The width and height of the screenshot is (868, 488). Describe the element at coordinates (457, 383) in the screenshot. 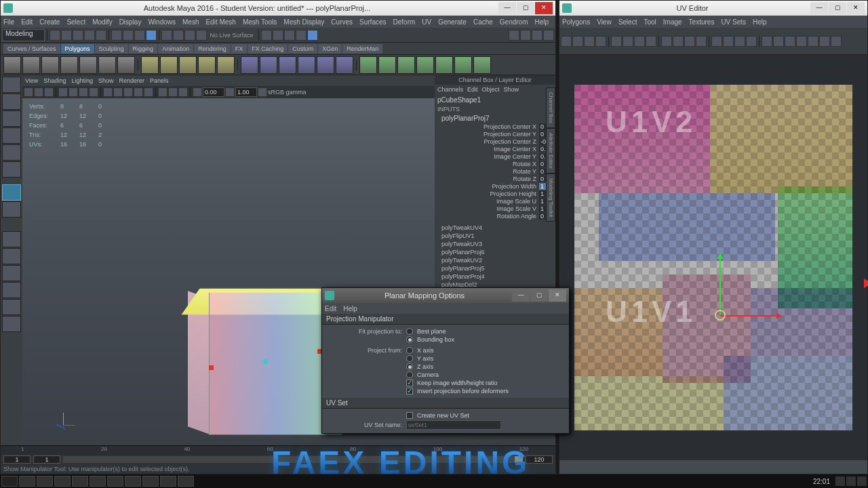

I see `keep-ratio-label: Keep image width/height ratio` at that location.